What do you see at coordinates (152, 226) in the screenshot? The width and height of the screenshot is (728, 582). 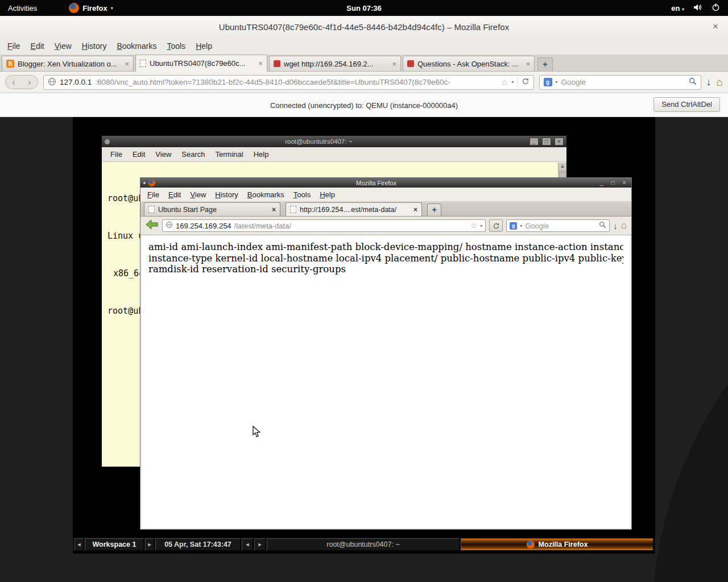 I see `back-button` at bounding box center [152, 226].